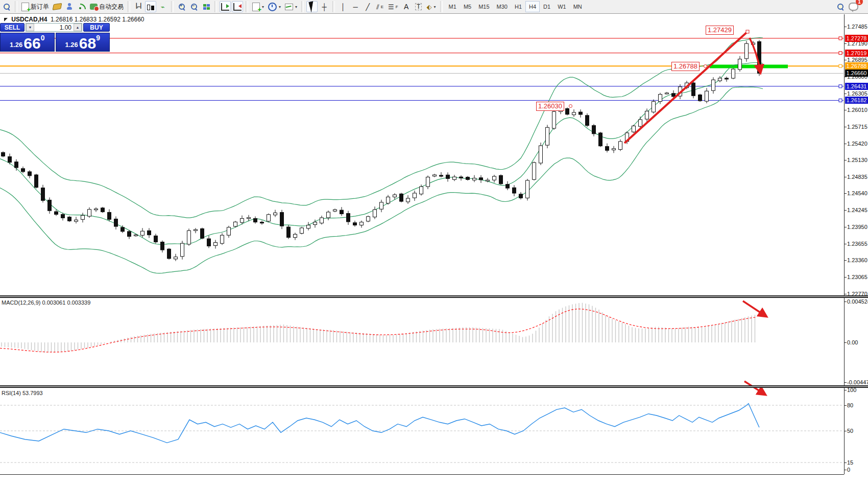 This screenshot has width=868, height=485. What do you see at coordinates (97, 28) in the screenshot?
I see `buy-button: BUY` at bounding box center [97, 28].